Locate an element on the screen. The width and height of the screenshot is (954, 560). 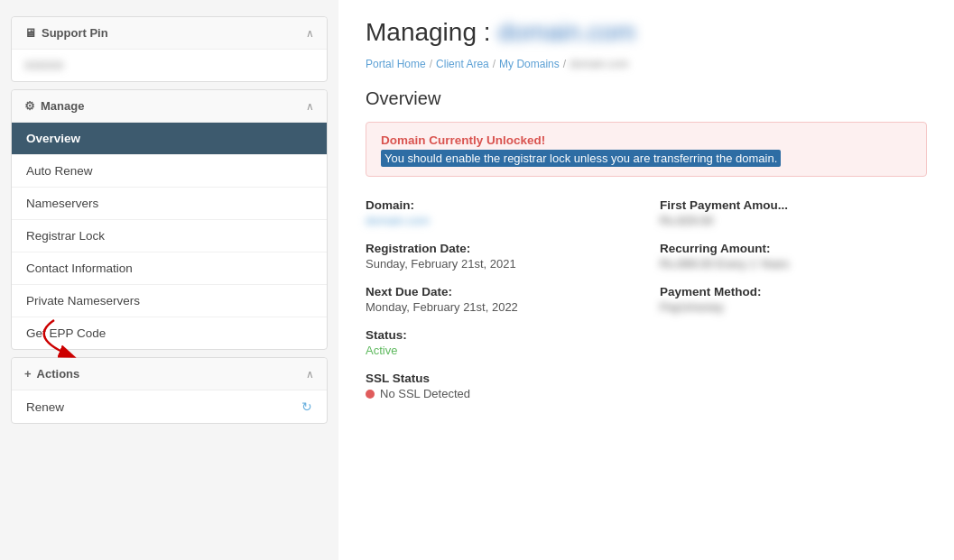
first-payment-value: Rs.829.00 is located at coordinates (793, 220).